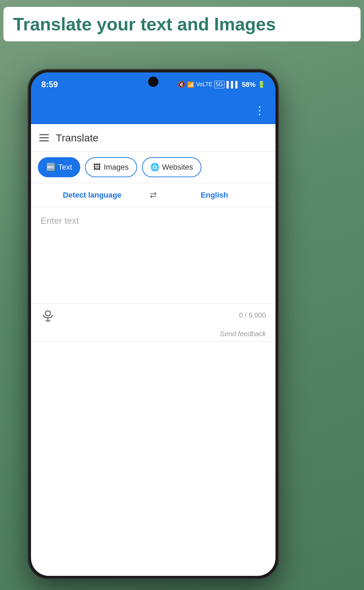 This screenshot has height=590, width=364. I want to click on swap-languages-button: ⇄, so click(153, 195).